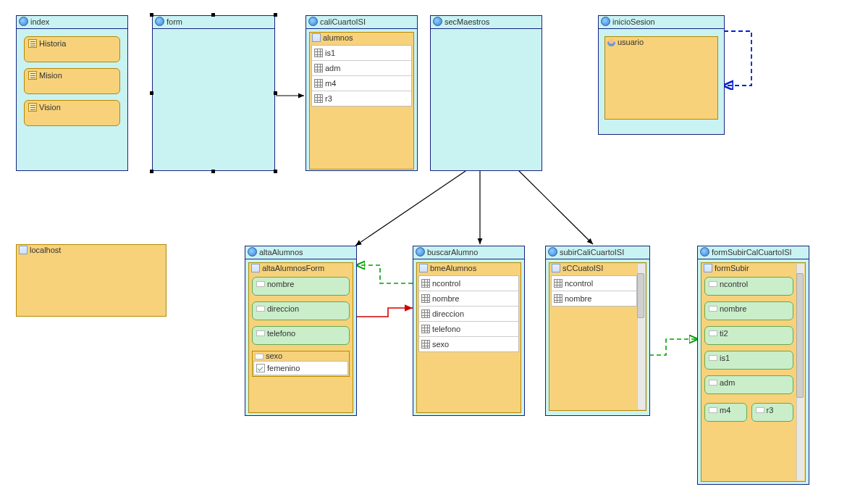 This screenshot has width=868, height=500. What do you see at coordinates (72, 49) in the screenshot?
I see `item-historia: Historia` at bounding box center [72, 49].